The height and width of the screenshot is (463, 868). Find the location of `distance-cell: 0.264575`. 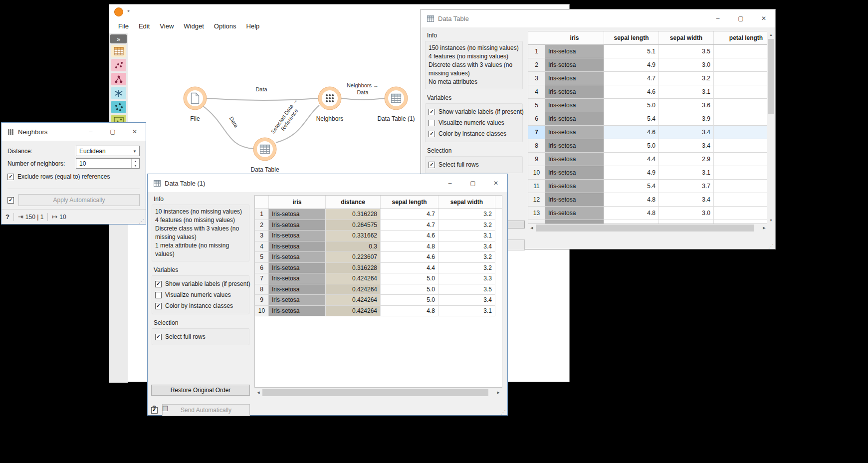

distance-cell: 0.264575 is located at coordinates (353, 226).